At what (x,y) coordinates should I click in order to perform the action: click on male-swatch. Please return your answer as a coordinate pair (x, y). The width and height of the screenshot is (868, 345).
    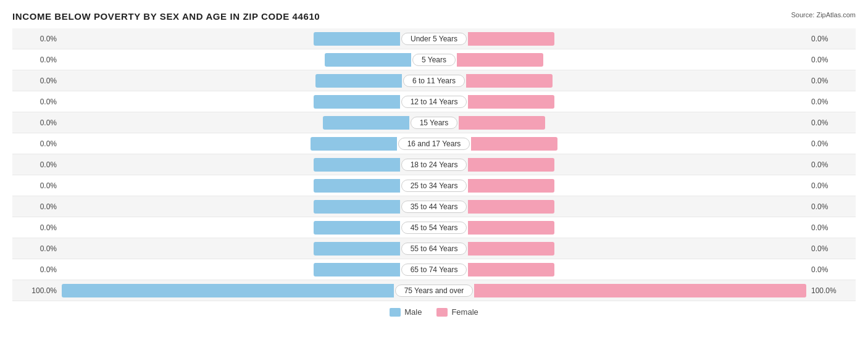
    Looking at the image, I should click on (395, 312).